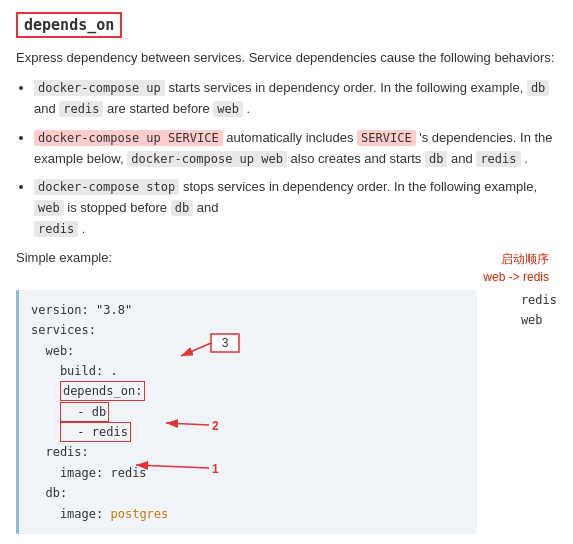  What do you see at coordinates (516, 277) in the screenshot?
I see `annotation-line2: web -> redis` at bounding box center [516, 277].